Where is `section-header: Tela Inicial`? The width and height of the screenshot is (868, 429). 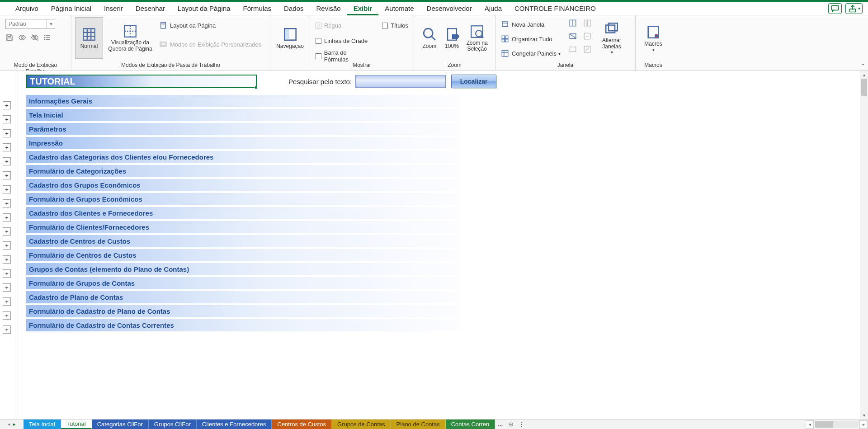
section-header: Tela Inicial is located at coordinates (243, 115).